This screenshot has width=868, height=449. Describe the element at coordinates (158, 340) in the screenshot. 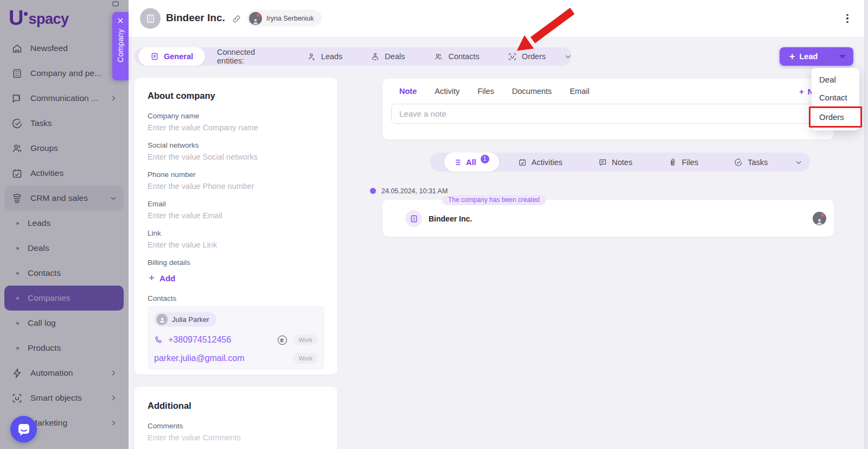

I see `phone-icon` at that location.